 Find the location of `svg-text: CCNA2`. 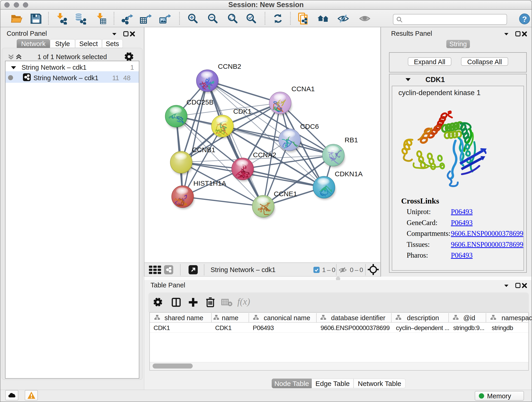

svg-text: CCNA2 is located at coordinates (265, 155).